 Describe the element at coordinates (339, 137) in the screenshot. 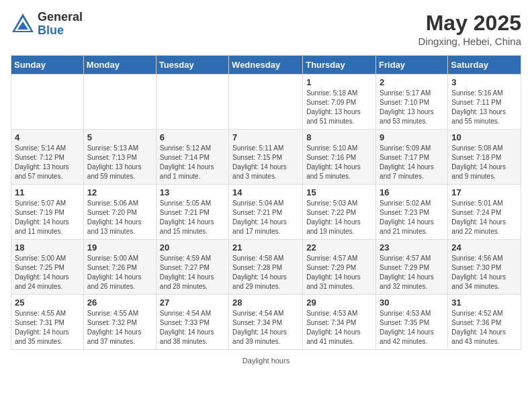

I see `day-number: 8` at that location.